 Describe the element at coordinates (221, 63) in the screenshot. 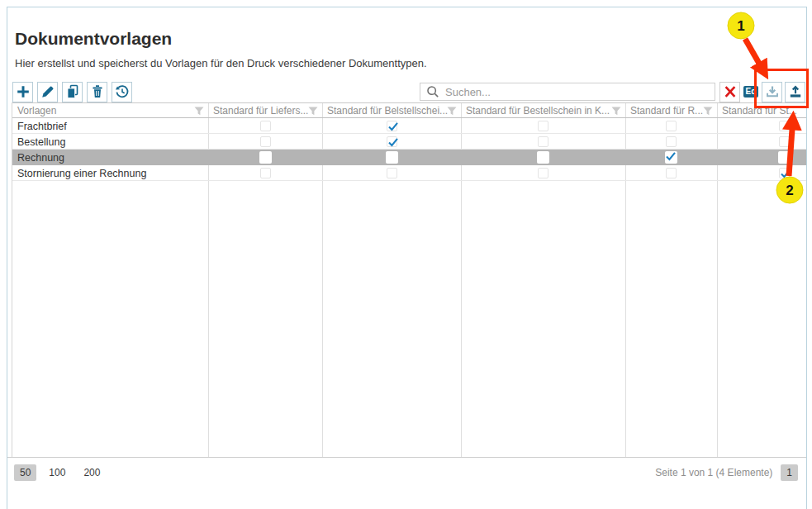

I see `page-subtitle: Hier erstellst und speicherst du Vorlage…` at that location.